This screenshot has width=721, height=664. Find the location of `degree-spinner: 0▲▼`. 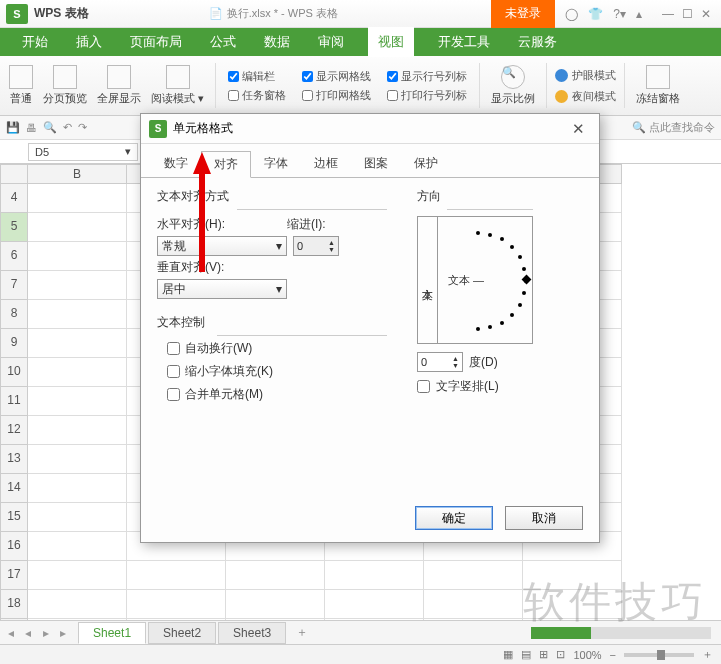

degree-spinner: 0▲▼ is located at coordinates (440, 362).